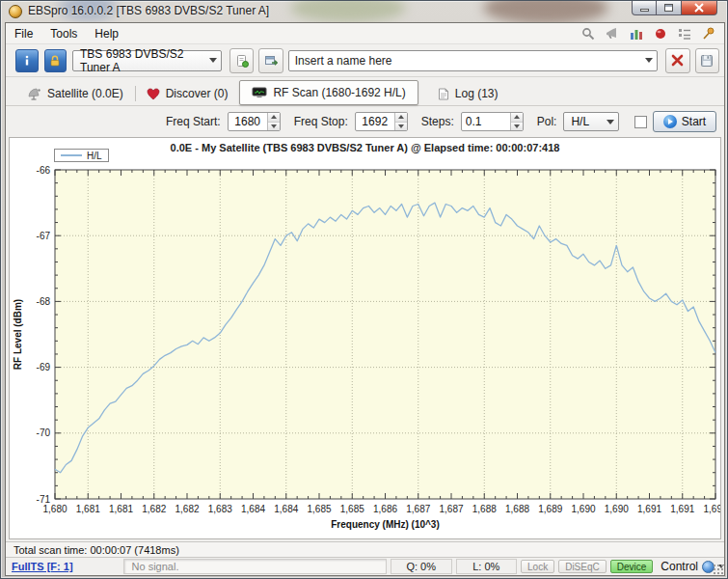 The width and height of the screenshot is (728, 579). What do you see at coordinates (353, 510) in the screenshot?
I see `svg-text: 1,685` at bounding box center [353, 510].